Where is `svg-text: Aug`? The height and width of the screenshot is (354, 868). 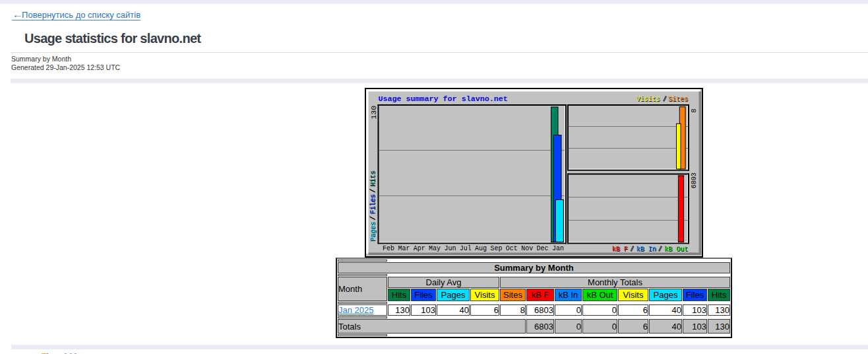
svg-text: Aug is located at coordinates (481, 248).